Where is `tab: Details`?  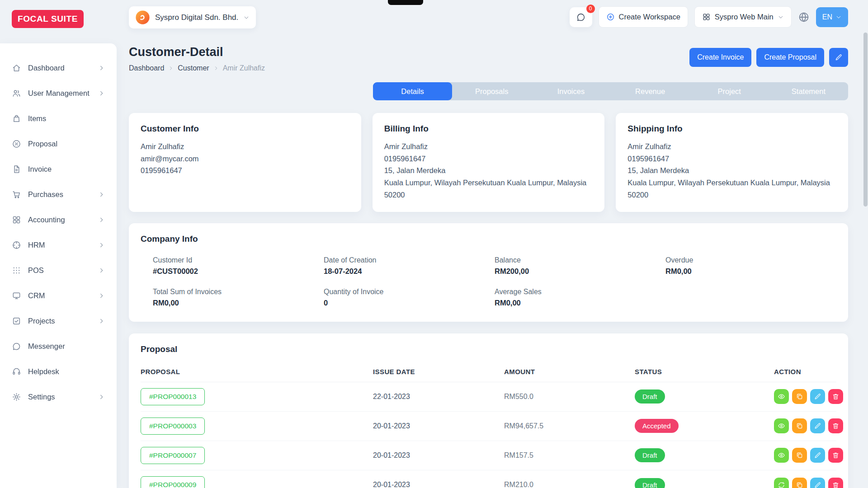 tab: Details is located at coordinates (412, 91).